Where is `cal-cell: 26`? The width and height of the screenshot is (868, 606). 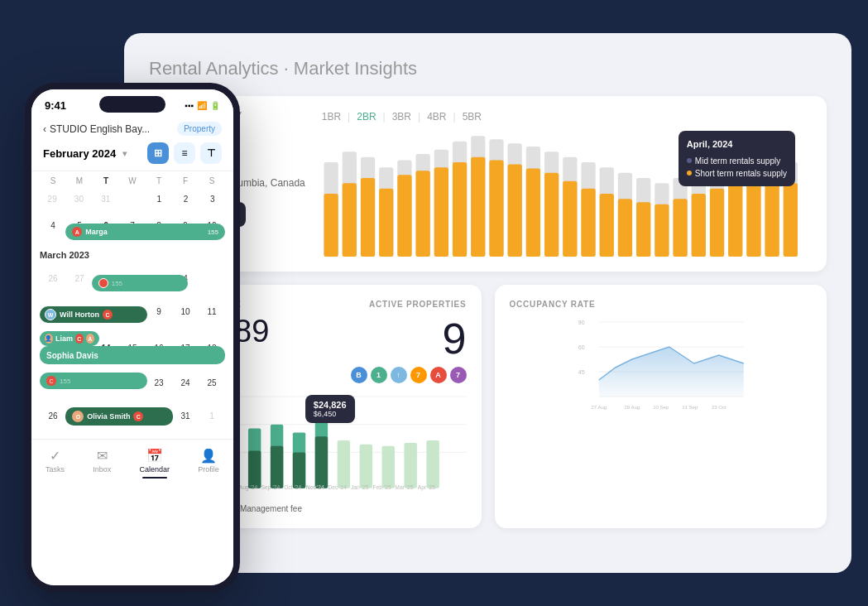
cal-cell: 26 is located at coordinates (53, 416).